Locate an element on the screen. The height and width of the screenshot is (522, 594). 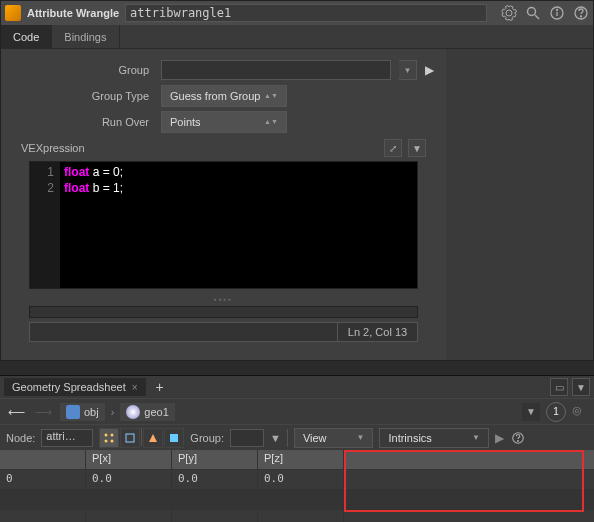
status-bar: Ln 2, Col 13 is located at coordinates (224, 332).